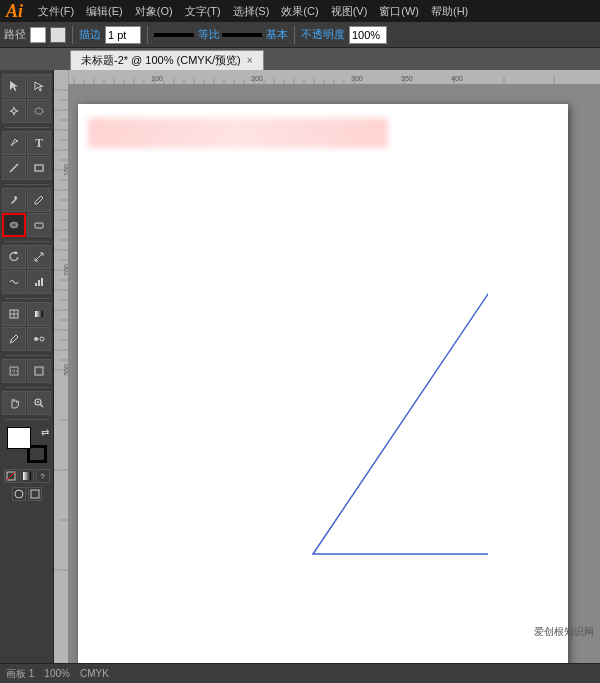  What do you see at coordinates (300, 673) in the screenshot?
I see `statusbar: 画板 1 100% CMYK` at bounding box center [300, 673].